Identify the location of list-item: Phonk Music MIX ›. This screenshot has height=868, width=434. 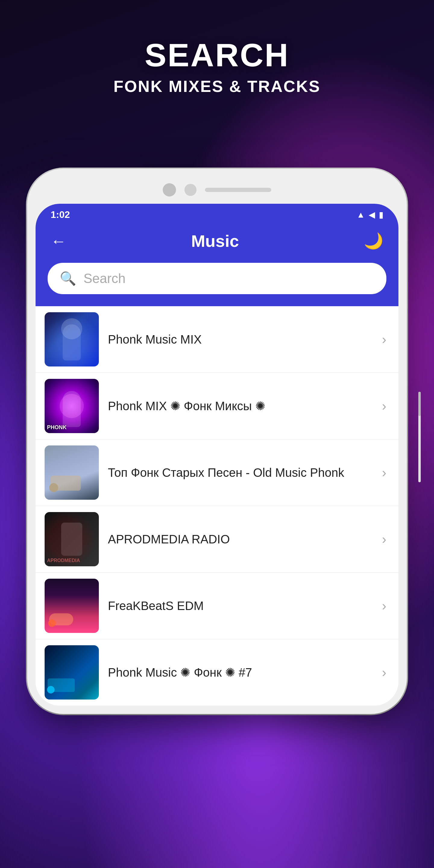
(217, 340).